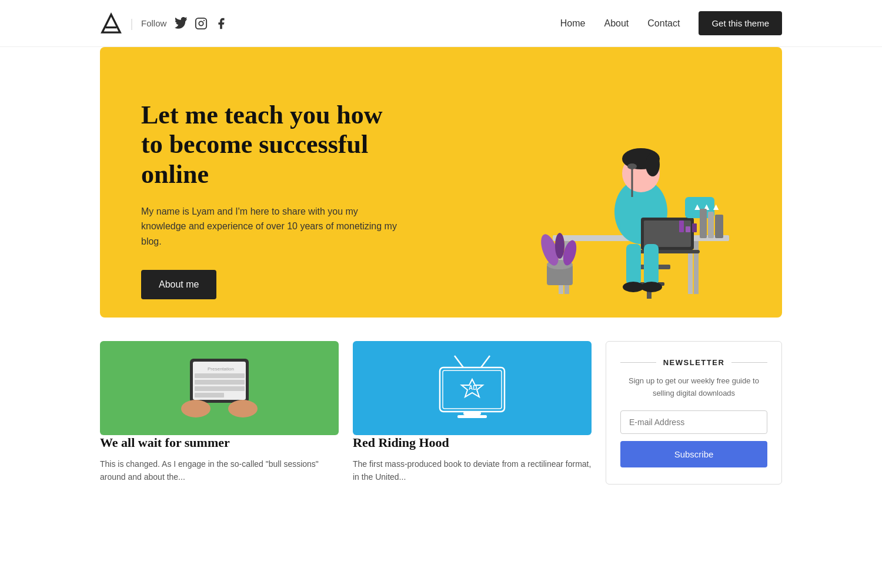 Image resolution: width=882 pixels, height=588 pixels. What do you see at coordinates (573, 24) in the screenshot?
I see `nav-home: Home` at bounding box center [573, 24].